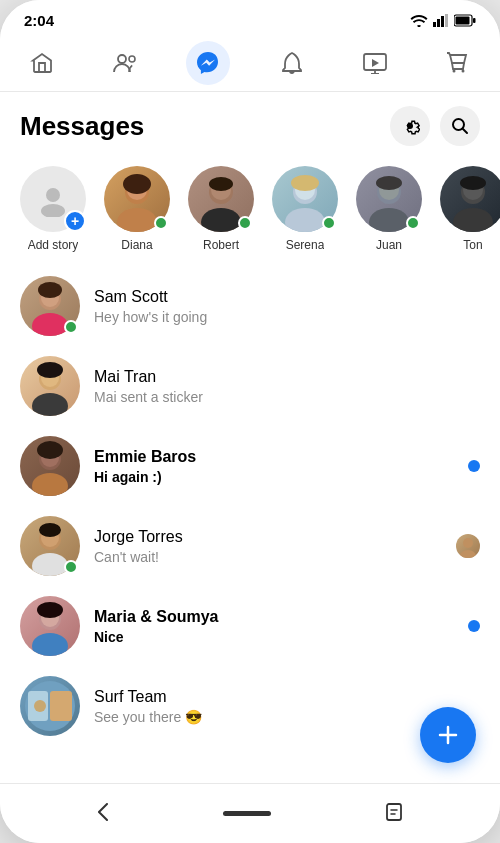  What do you see at coordinates (137, 209) in the screenshot?
I see `story-diana: Diana` at bounding box center [137, 209].